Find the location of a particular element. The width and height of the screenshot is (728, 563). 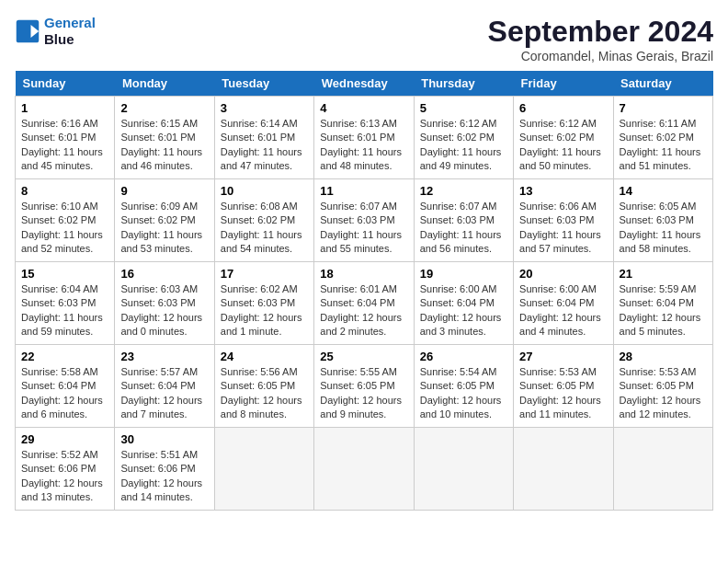

day-info: Sunrise: 6:08 AM Sunset: 6:02 PM Dayligh… is located at coordinates (265, 228).